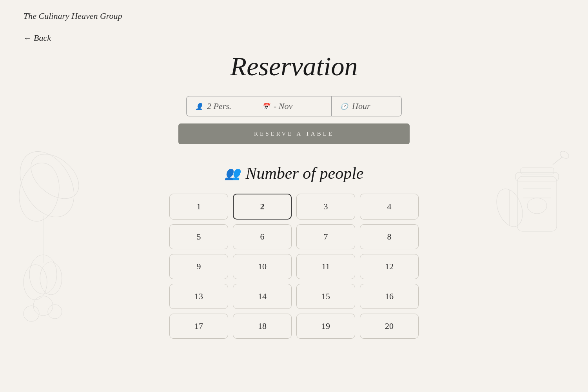 The image size is (588, 392). Describe the element at coordinates (262, 237) in the screenshot. I see `number-btn-6: 6` at that location.